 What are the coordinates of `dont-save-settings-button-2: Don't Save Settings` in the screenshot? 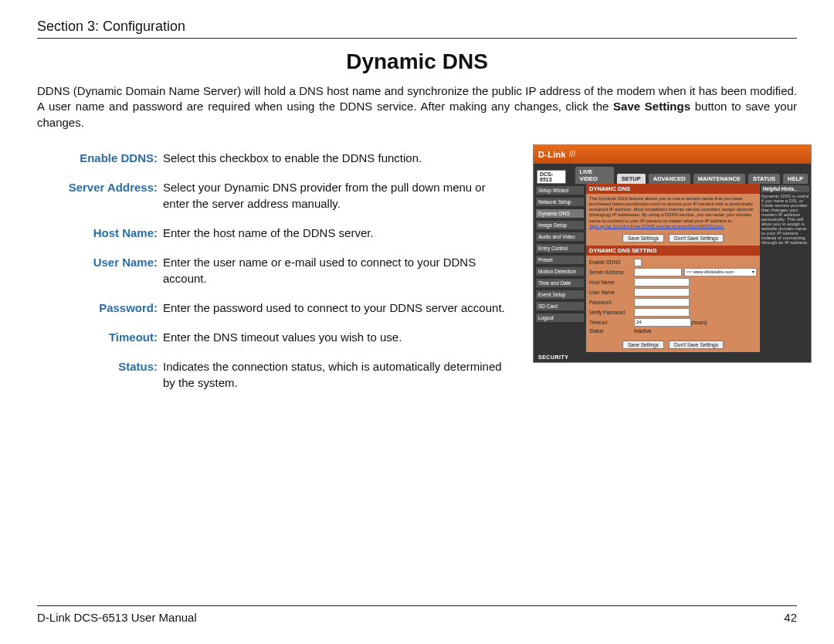 It's located at (697, 344).